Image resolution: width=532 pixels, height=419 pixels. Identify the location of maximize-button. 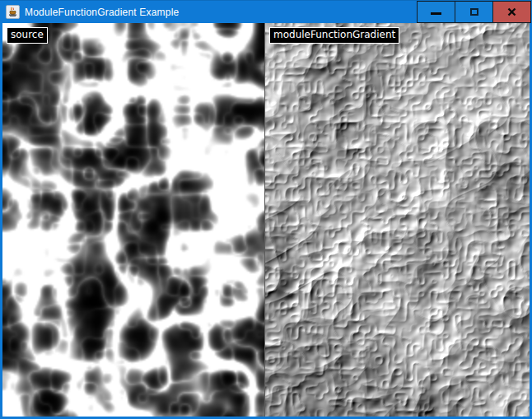
(474, 12).